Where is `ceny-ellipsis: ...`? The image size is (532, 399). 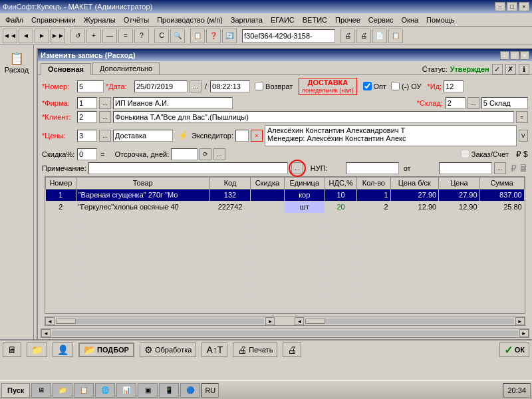 ceny-ellipsis: ... is located at coordinates (105, 136).